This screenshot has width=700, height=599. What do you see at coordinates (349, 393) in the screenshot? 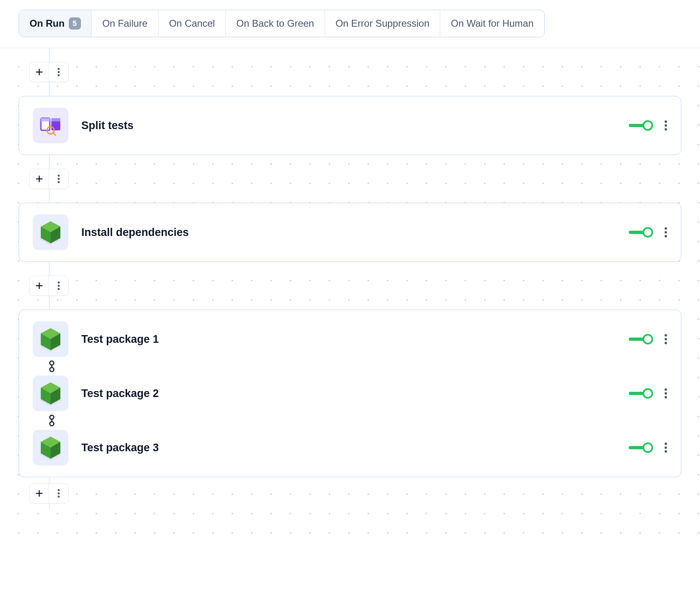
I see `step-title: Test package 2` at bounding box center [349, 393].